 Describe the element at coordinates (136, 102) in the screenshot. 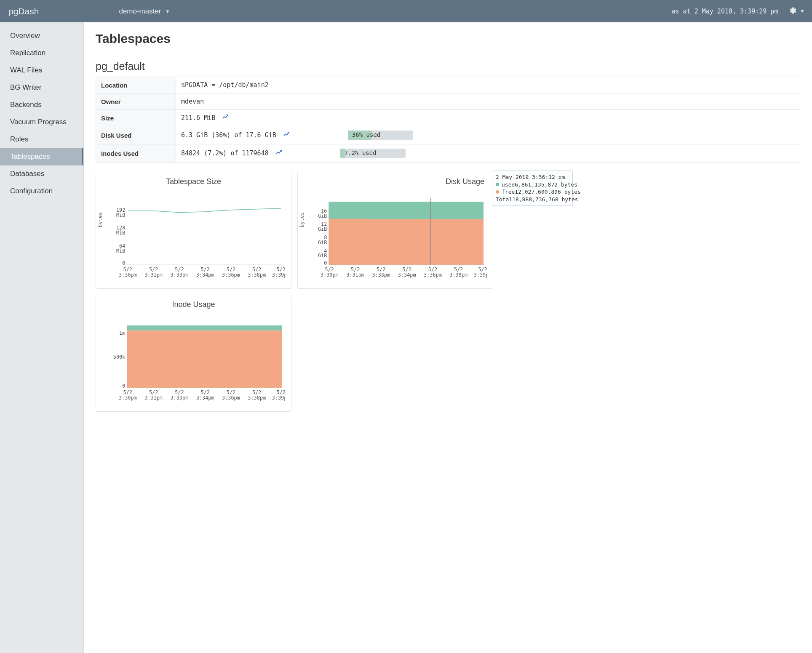

I see `label-owner: Owner` at that location.